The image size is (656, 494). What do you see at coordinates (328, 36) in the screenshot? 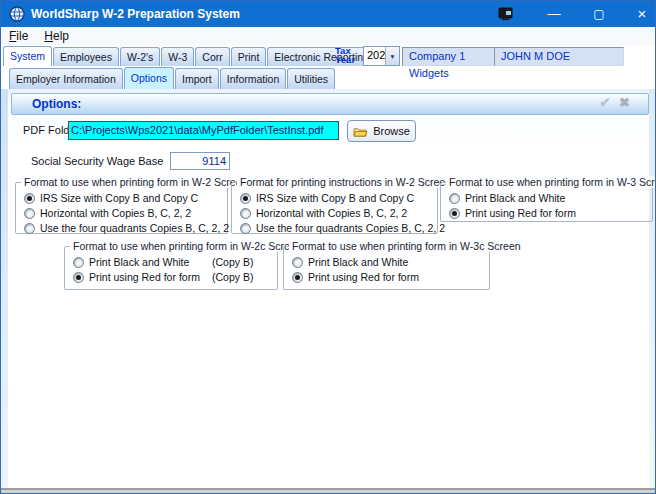
I see `menu-bar: File Help` at bounding box center [328, 36].